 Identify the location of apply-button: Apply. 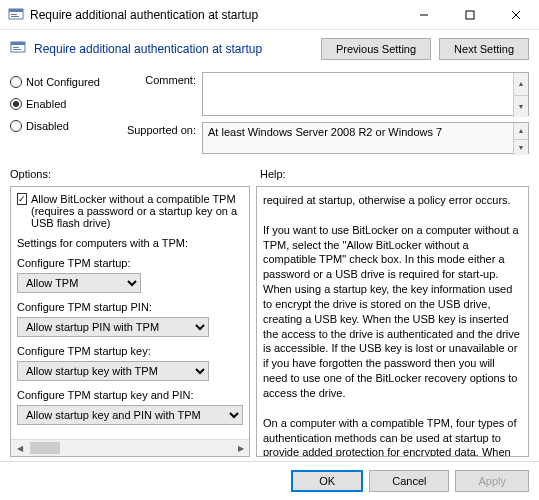
(492, 481).